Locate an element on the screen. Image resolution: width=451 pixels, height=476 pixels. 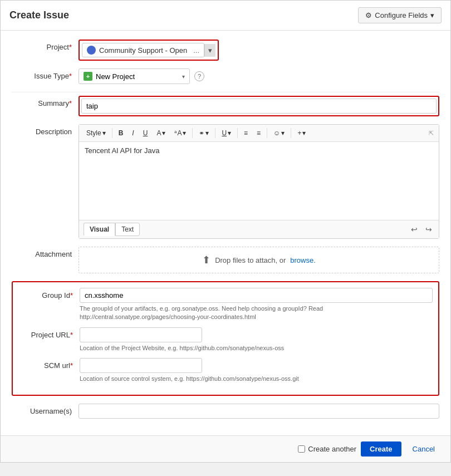
create-another-label: Create another is located at coordinates (327, 449).